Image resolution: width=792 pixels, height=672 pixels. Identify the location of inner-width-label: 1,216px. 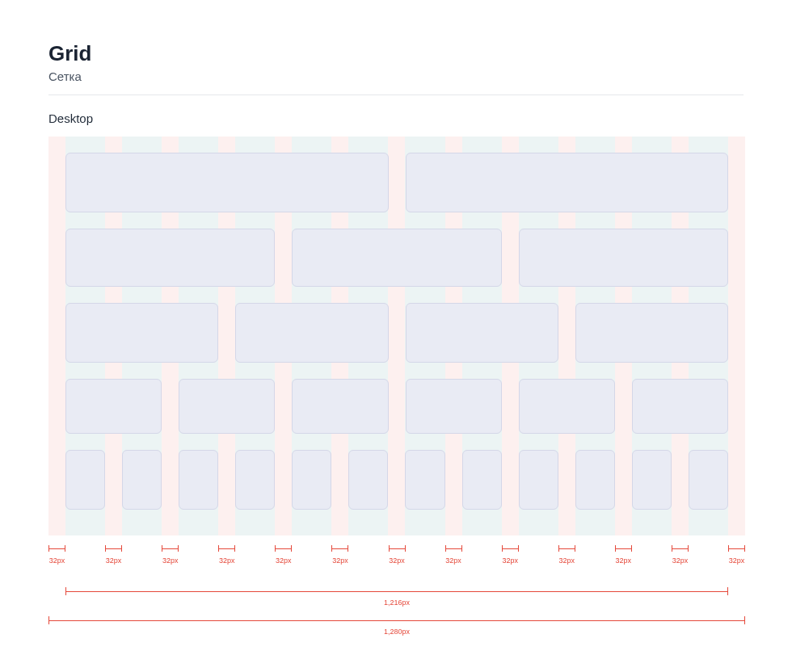
(397, 603).